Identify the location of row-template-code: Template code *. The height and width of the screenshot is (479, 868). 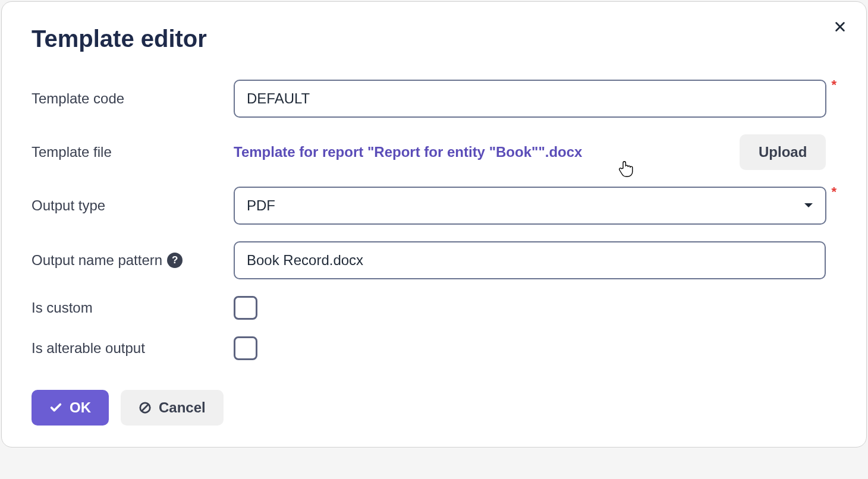
(434, 99).